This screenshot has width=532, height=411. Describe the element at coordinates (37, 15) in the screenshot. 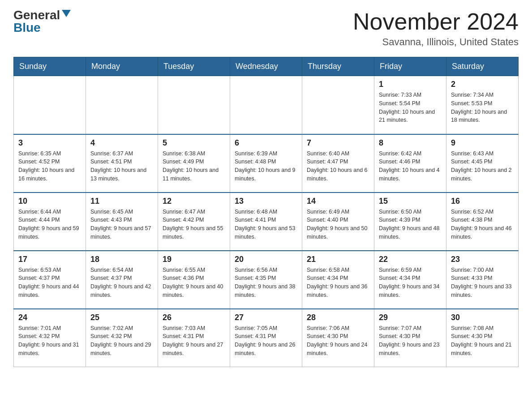

I see `logo-general-text: General` at that location.